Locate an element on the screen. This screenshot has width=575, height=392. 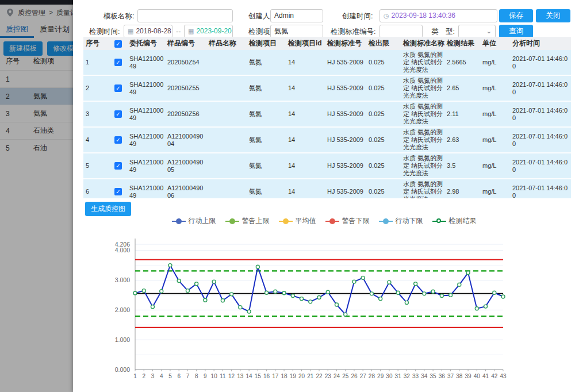
x-tick-label: 22 is located at coordinates (319, 376).